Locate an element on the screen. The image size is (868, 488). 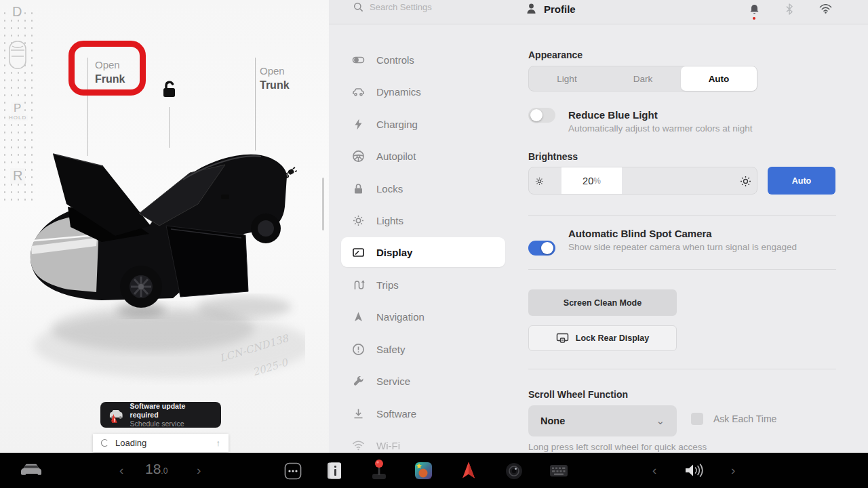
nav-arrow-icon is located at coordinates (358, 317).